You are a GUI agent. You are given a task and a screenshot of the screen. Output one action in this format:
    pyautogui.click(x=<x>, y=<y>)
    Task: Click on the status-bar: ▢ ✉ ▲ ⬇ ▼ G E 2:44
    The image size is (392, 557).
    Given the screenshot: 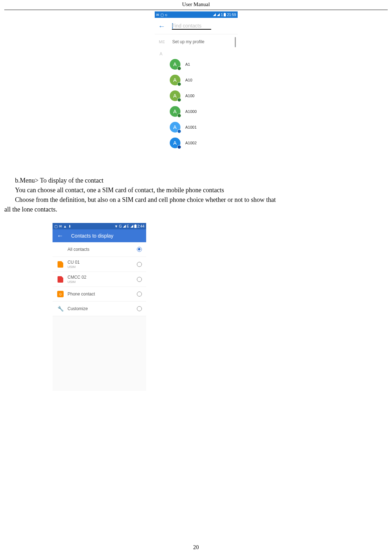 What is the action you would take?
    pyautogui.click(x=99, y=226)
    